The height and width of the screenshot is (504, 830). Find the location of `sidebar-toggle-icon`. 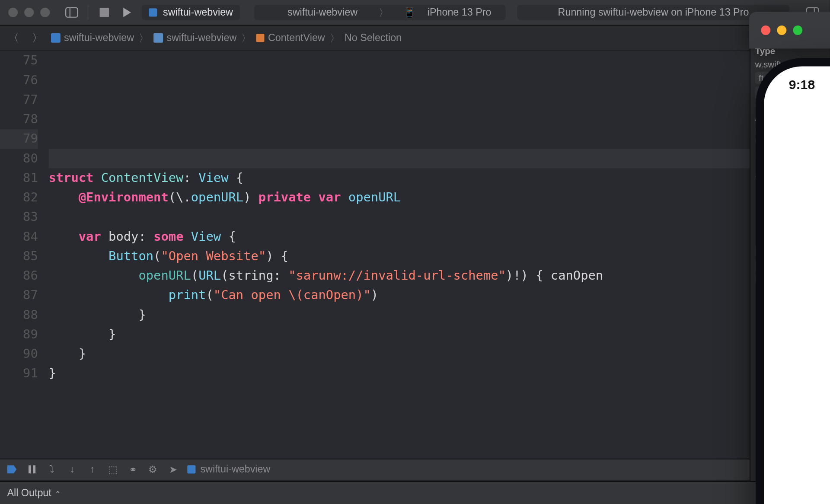

sidebar-toggle-icon is located at coordinates (72, 13).